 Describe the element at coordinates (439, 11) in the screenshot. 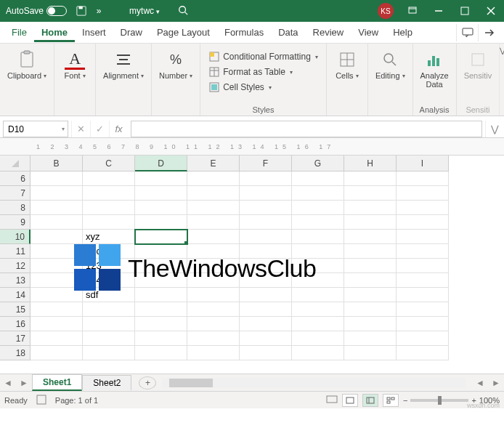

I see `minimize-button` at that location.